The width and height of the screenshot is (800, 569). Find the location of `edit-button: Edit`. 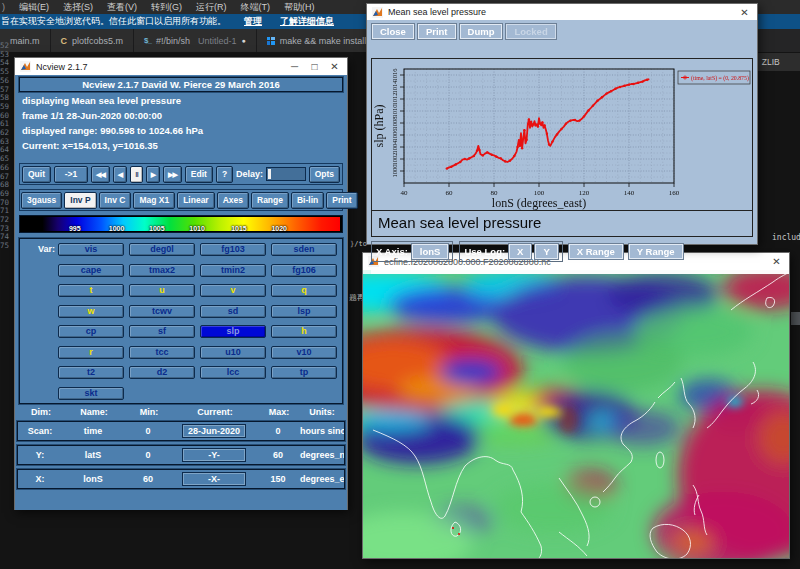

edit-button: Edit is located at coordinates (199, 174).